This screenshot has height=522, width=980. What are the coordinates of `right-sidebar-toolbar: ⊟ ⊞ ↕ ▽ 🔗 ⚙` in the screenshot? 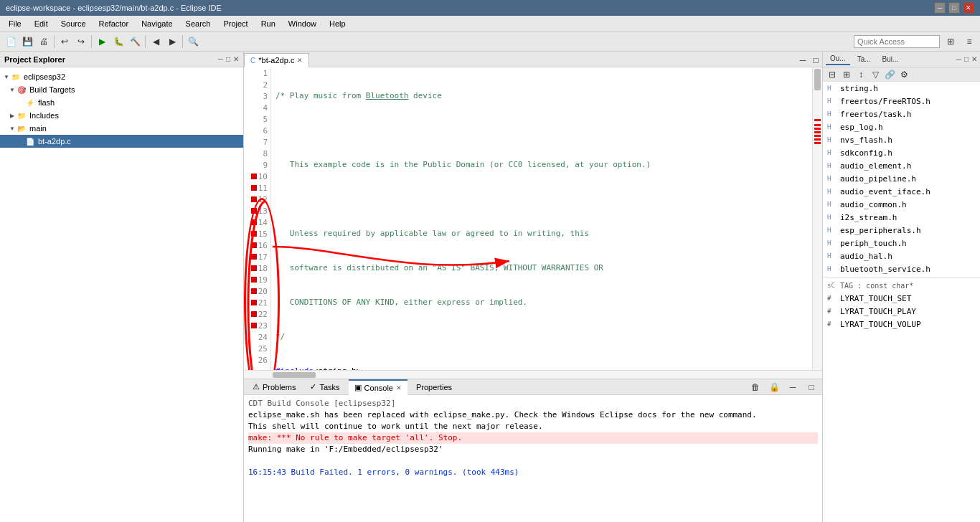 It's located at (901, 75).